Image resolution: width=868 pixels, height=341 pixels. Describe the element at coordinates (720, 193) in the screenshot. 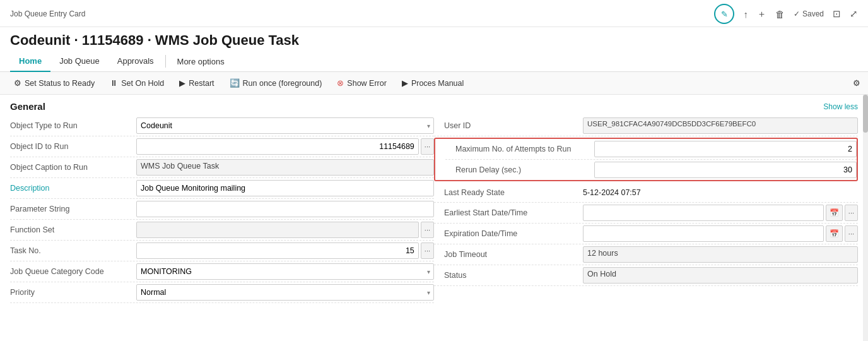

I see `last-ready-value: 5-12-2024 07:57` at that location.